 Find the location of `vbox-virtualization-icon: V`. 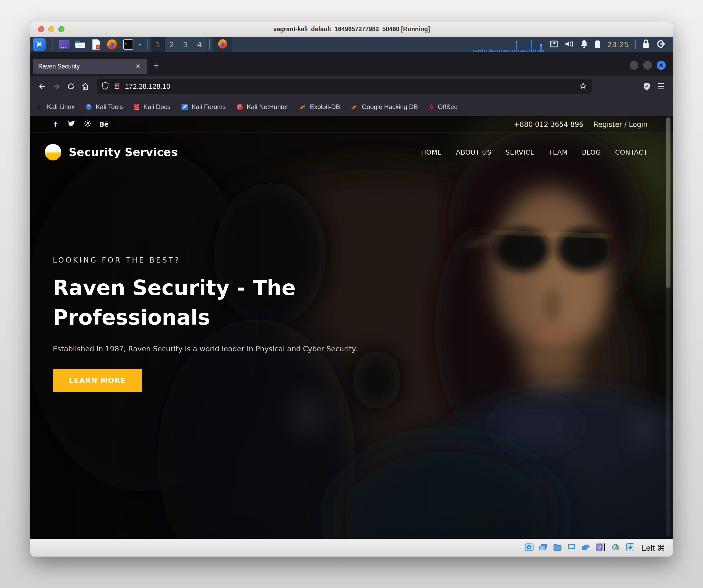

vbox-virtualization-icon: V is located at coordinates (601, 548).